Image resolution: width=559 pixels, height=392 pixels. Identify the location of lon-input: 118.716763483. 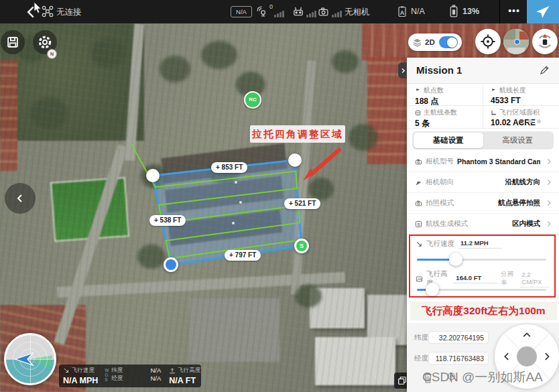
(458, 358).